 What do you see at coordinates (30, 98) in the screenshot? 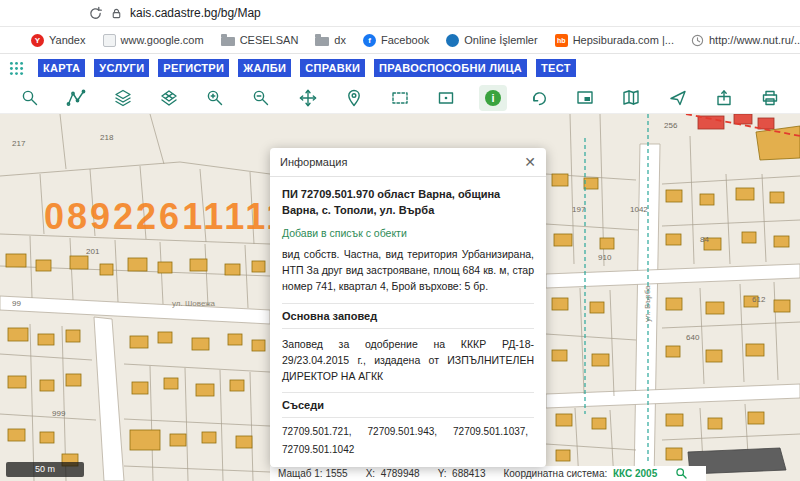
I see `search-icon` at bounding box center [30, 98].